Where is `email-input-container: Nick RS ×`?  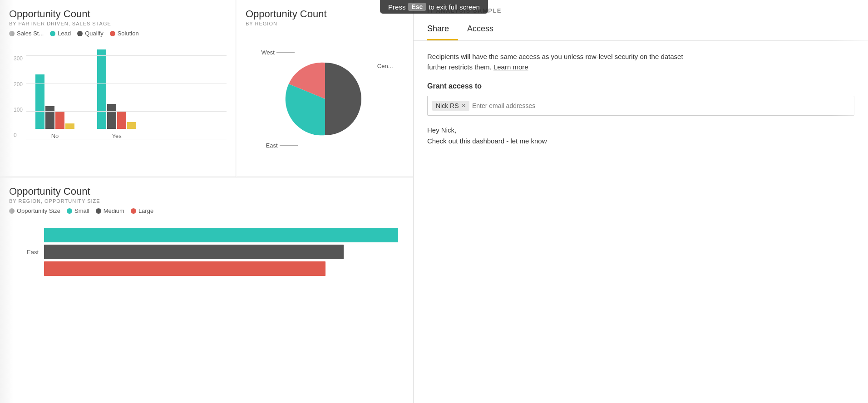
email-input-container: Nick RS × is located at coordinates (641, 106).